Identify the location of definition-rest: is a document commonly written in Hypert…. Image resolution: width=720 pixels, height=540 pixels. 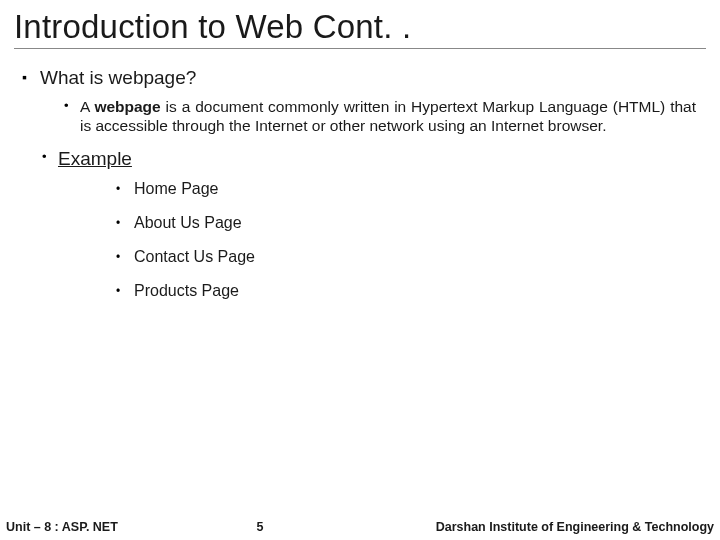
(388, 116).